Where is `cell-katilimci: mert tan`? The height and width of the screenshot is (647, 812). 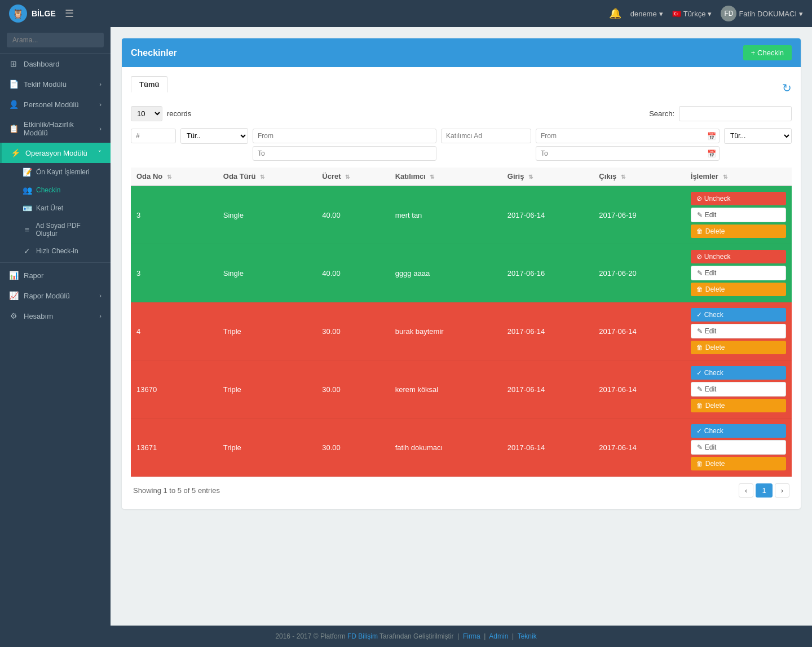
cell-katilimci: mert tan is located at coordinates (445, 215).